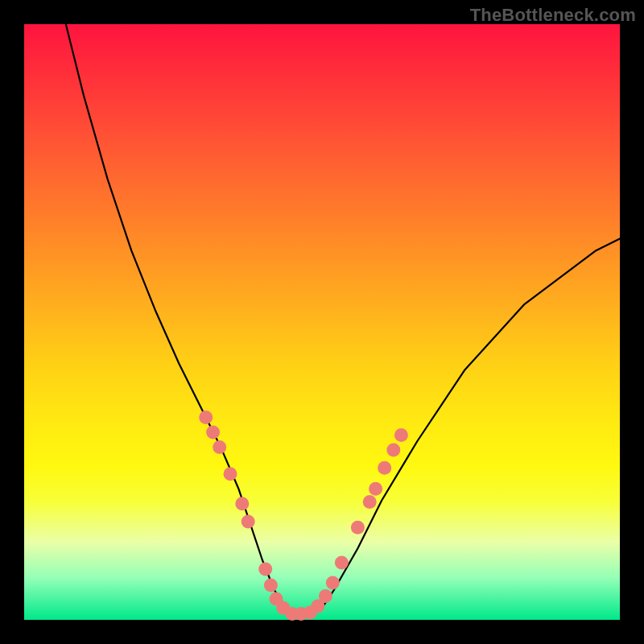  I want to click on highlighted-dots, so click(303, 515).